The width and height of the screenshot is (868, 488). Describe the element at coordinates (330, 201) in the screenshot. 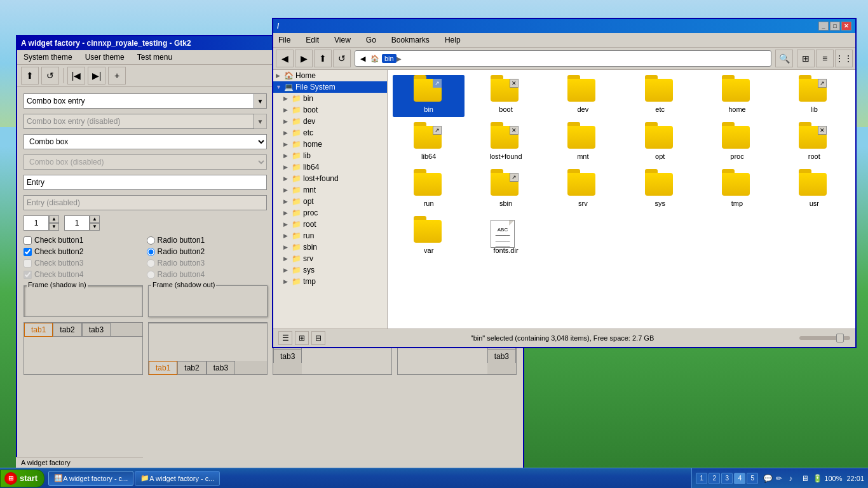

I see `sidebar-item-opt: ▶ 📁 opt` at that location.